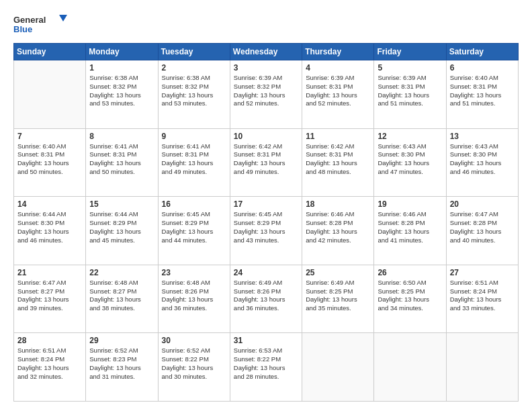  What do you see at coordinates (410, 295) in the screenshot?
I see `cell-details: Sunrise: 6:50 AMSunset: 8:25 PMDaylight:…` at bounding box center [410, 295].